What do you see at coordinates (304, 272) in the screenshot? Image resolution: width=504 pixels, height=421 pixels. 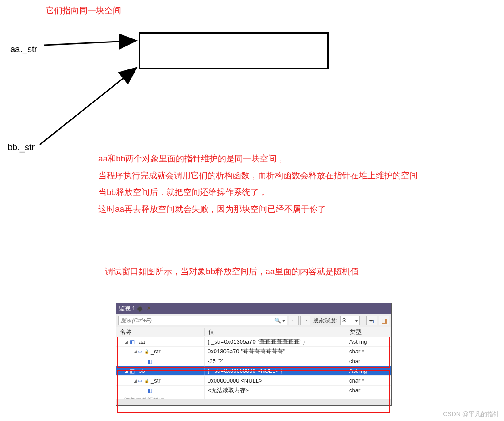 I see `debug-caption: 调试窗口如图所示，当对象bb释放空间后，aa里面的内容就是随机值` at bounding box center [304, 272].